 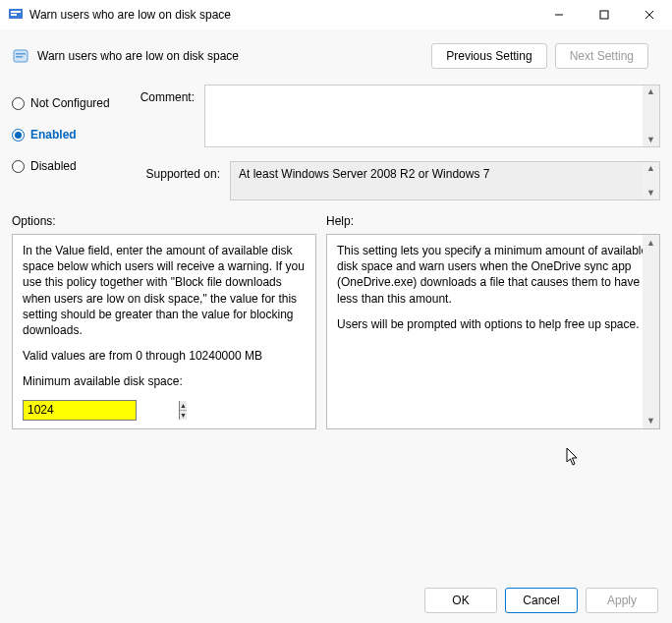 What do you see at coordinates (21, 56) in the screenshot?
I see `policy-icon` at bounding box center [21, 56].